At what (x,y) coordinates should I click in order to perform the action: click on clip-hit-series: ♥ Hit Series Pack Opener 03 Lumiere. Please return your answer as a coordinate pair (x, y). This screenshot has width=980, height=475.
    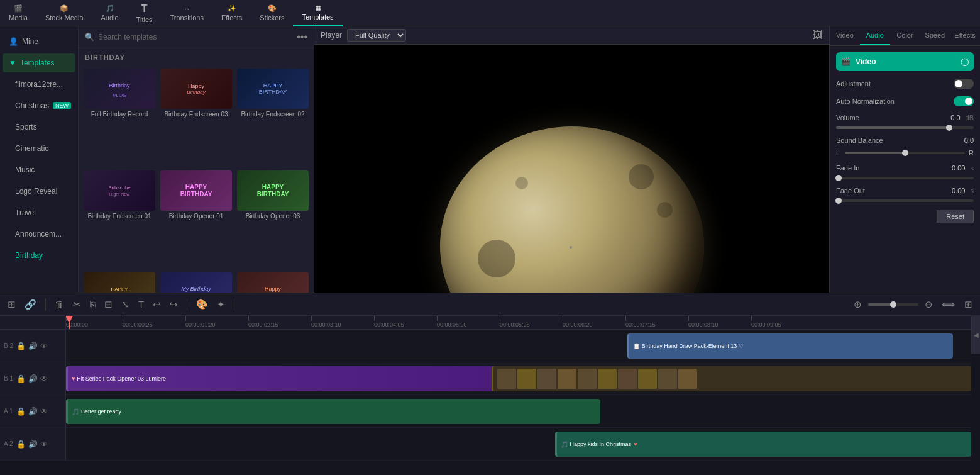
    Looking at the image, I should click on (311, 379).